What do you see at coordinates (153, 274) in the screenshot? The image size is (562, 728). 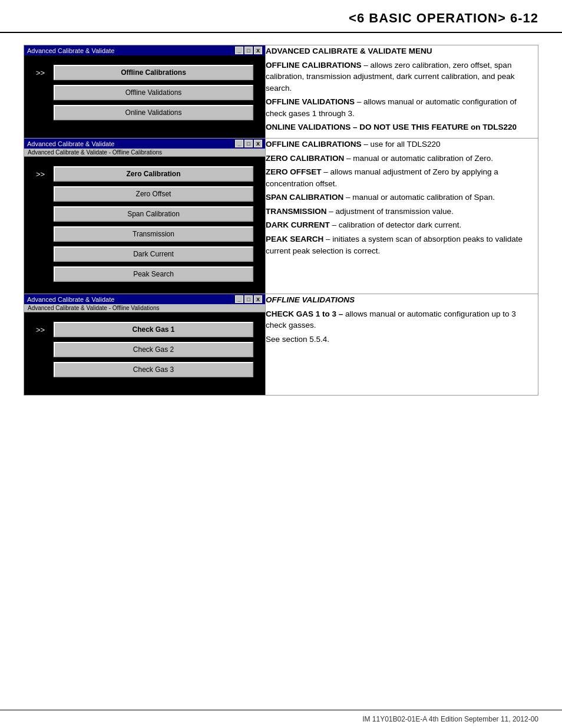 I see `win-button-1-5: Peak Search` at bounding box center [153, 274].